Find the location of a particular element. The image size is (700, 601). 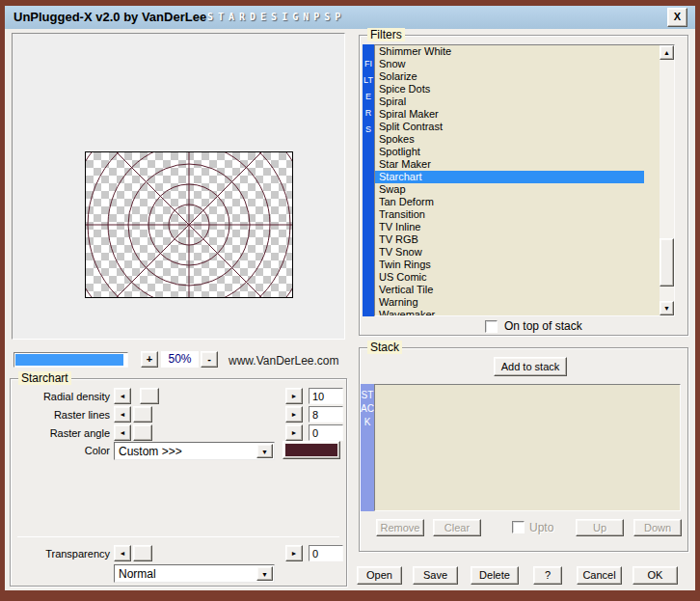

filter-item: Spice Dots is located at coordinates (509, 89).